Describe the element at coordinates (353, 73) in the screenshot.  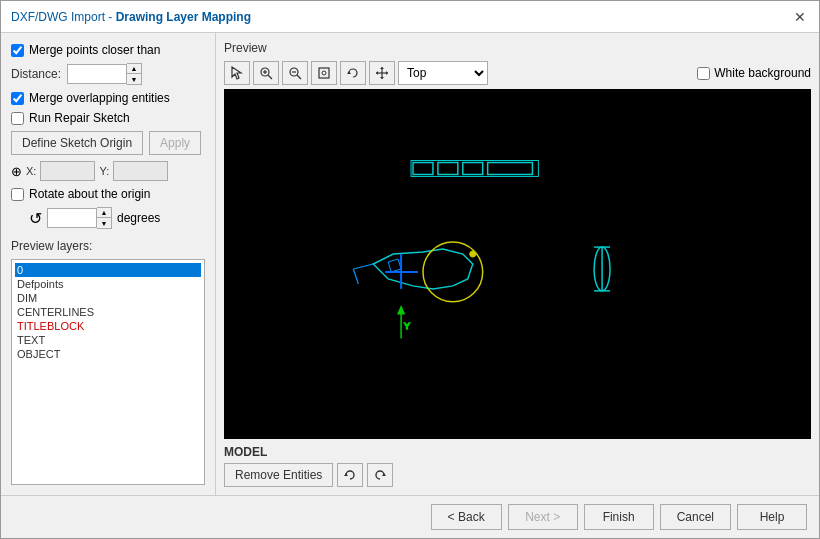
I see `rotate-view-button` at that location.